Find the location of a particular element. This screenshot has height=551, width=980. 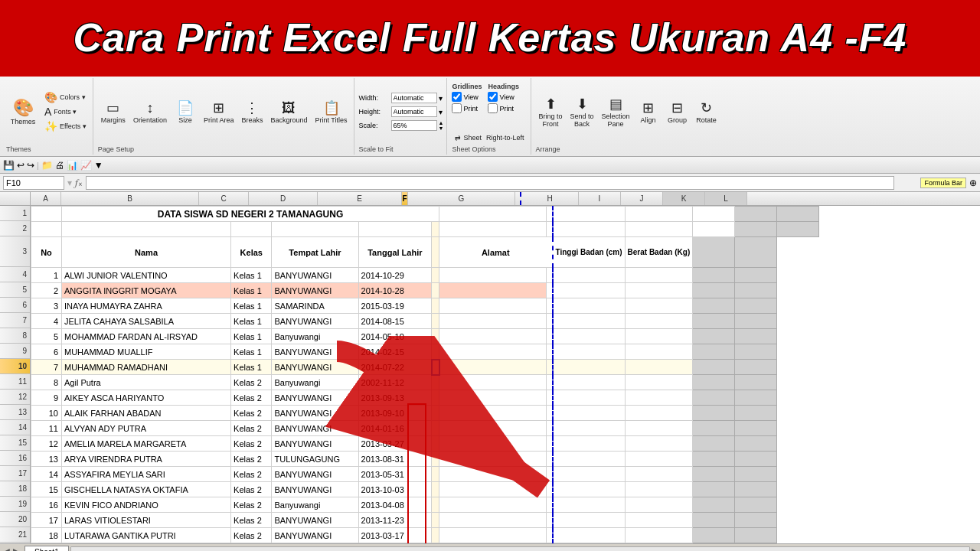

col-header-H: H is located at coordinates (550, 199).